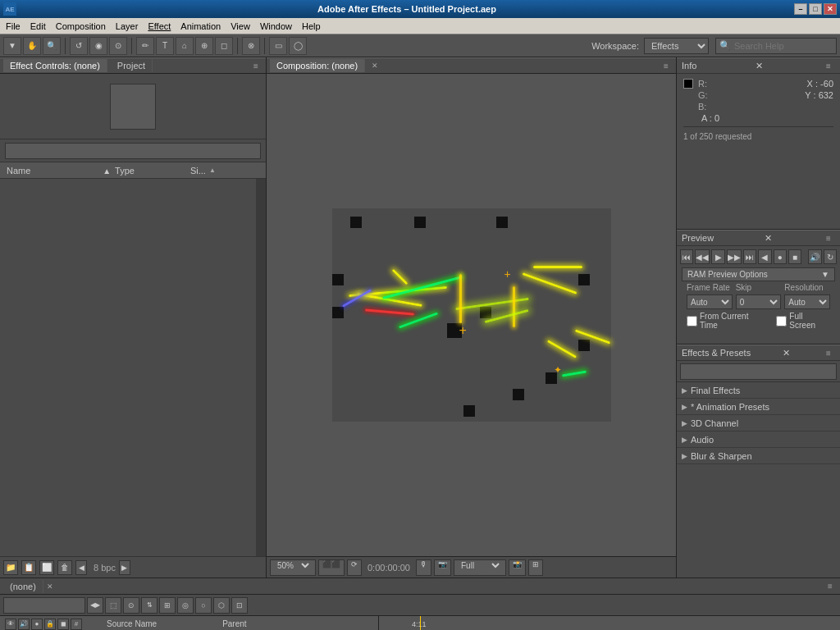 The width and height of the screenshot is (840, 630). I want to click on menu-view: View, so click(240, 26).